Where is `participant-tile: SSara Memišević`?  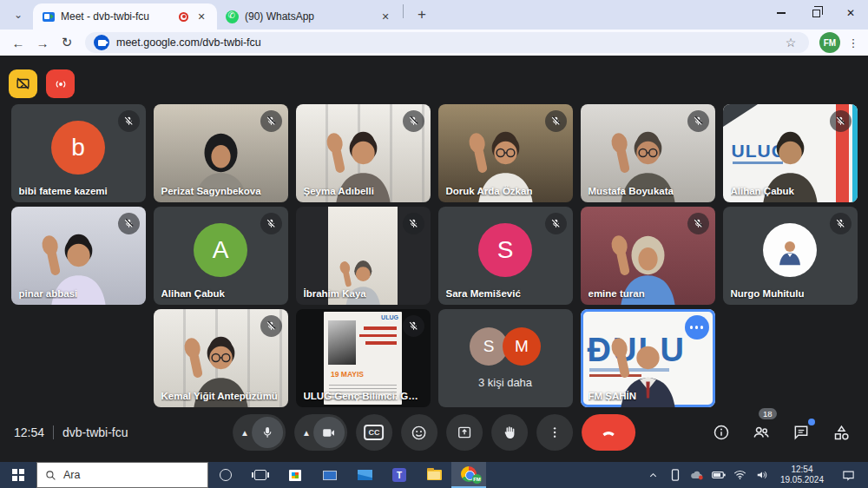 participant-tile: SSara Memišević is located at coordinates (505, 255).